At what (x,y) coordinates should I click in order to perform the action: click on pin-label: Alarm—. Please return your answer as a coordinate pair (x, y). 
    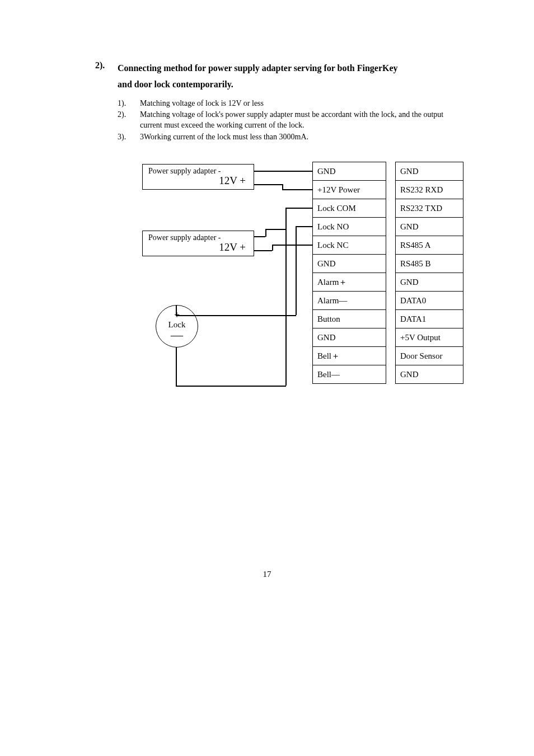
    Looking at the image, I should click on (349, 301).